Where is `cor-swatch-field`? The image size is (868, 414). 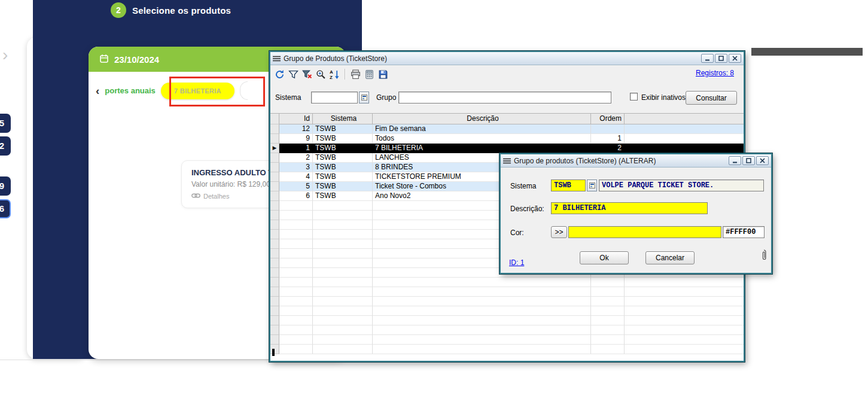
cor-swatch-field is located at coordinates (645, 232).